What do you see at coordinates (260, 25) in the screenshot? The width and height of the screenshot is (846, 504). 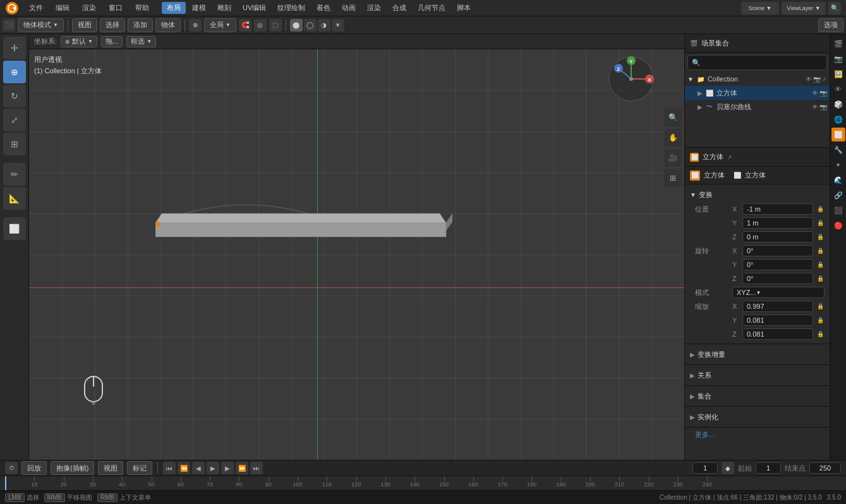 I see `proportional-icon: ◎` at bounding box center [260, 25].